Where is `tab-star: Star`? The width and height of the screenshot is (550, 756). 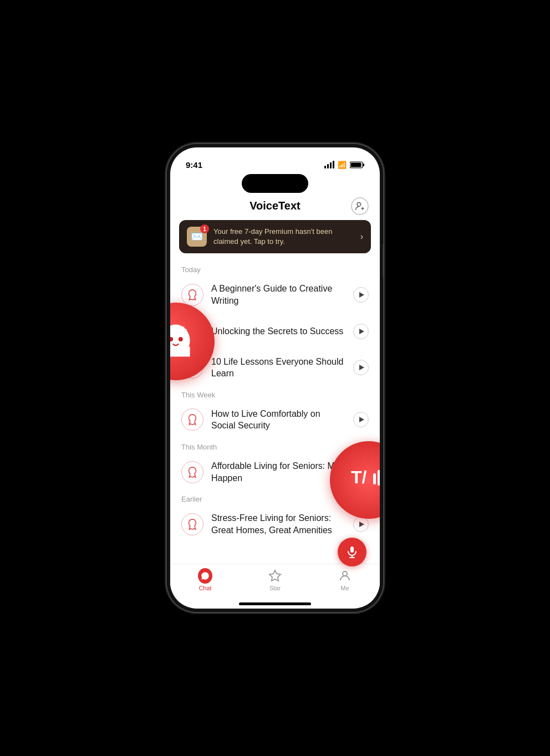 tab-star: Star is located at coordinates (275, 580).